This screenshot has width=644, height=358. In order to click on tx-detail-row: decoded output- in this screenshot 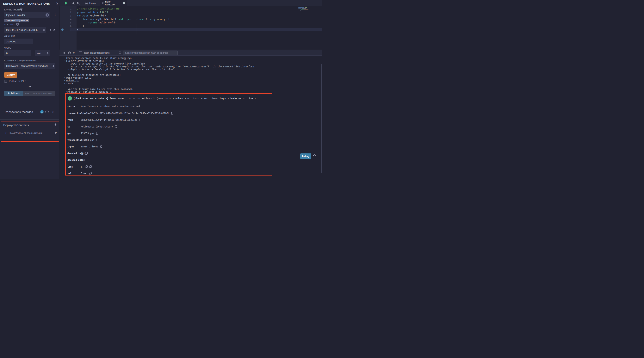, I will do `click(168, 160)`.